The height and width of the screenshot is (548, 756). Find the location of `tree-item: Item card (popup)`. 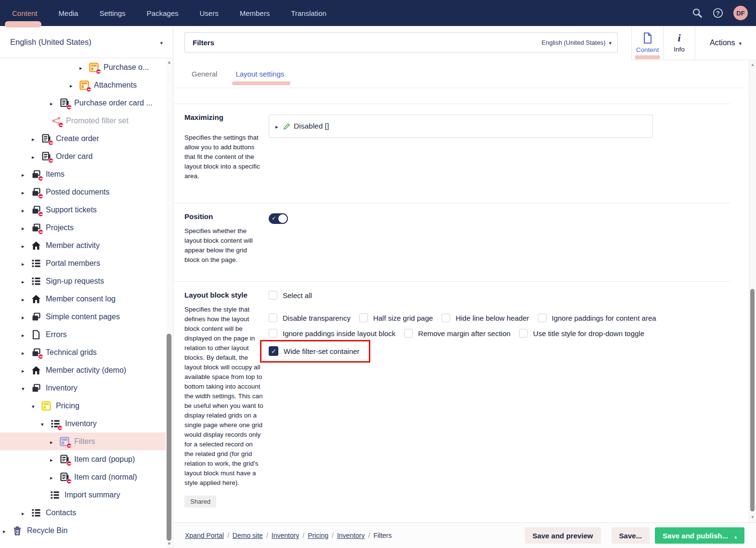

tree-item: Item card (popup) is located at coordinates (83, 459).